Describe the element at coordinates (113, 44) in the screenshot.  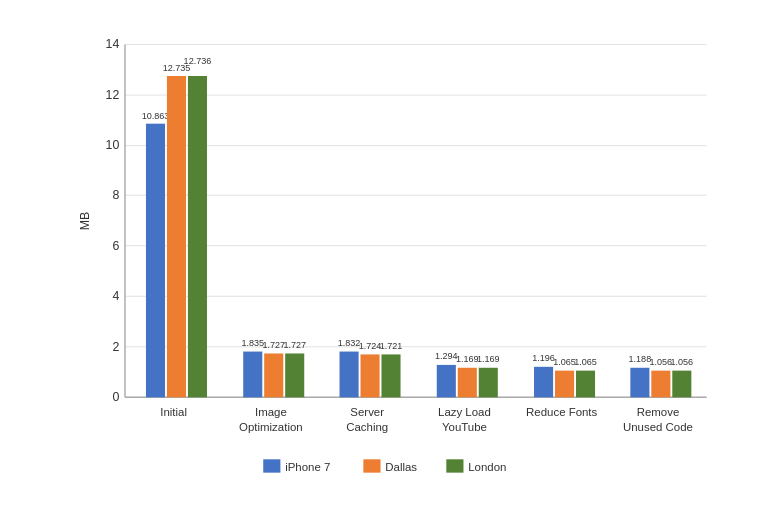
I see `ytick-14: 14` at that location.